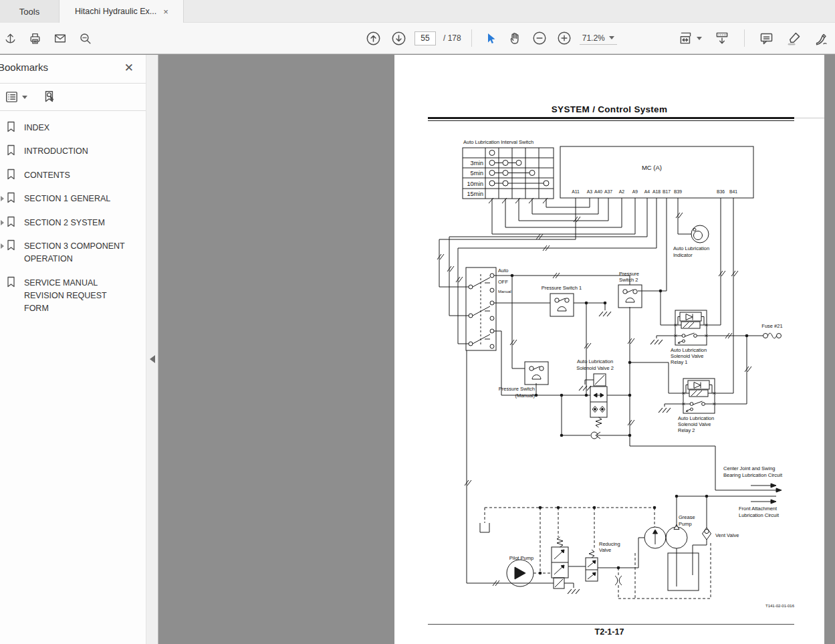 This screenshot has width=835, height=644. Describe the element at coordinates (687, 356) in the screenshot. I see `relay-1-label: Solenoid Valve` at that location.